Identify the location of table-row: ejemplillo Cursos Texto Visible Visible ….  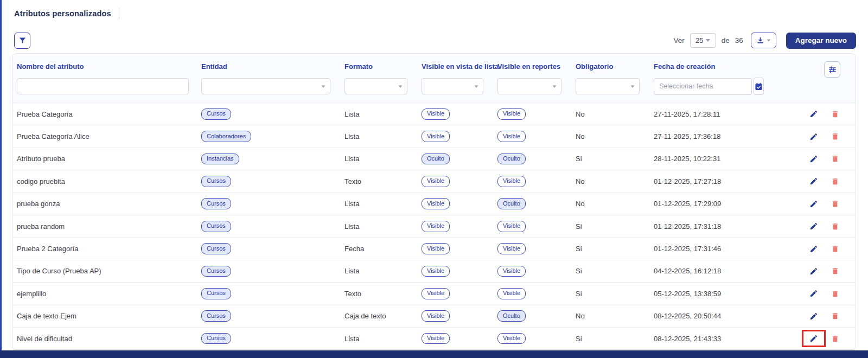
(434, 293).